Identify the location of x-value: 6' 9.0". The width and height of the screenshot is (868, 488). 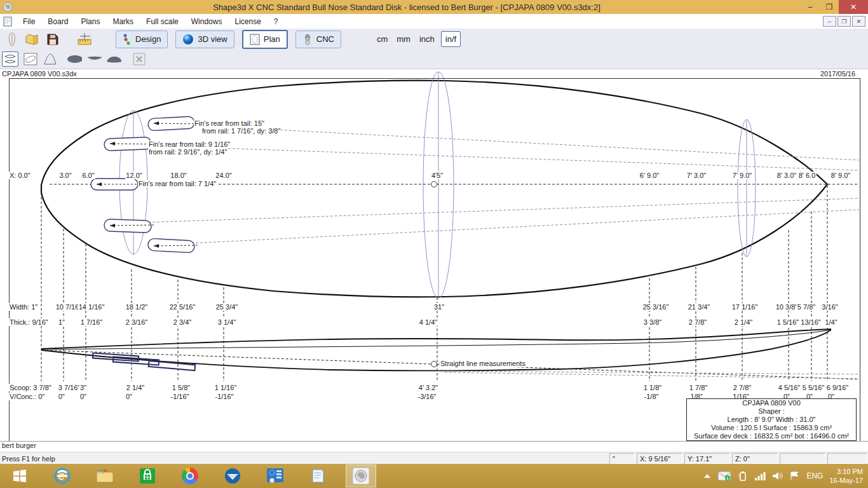
(649, 175).